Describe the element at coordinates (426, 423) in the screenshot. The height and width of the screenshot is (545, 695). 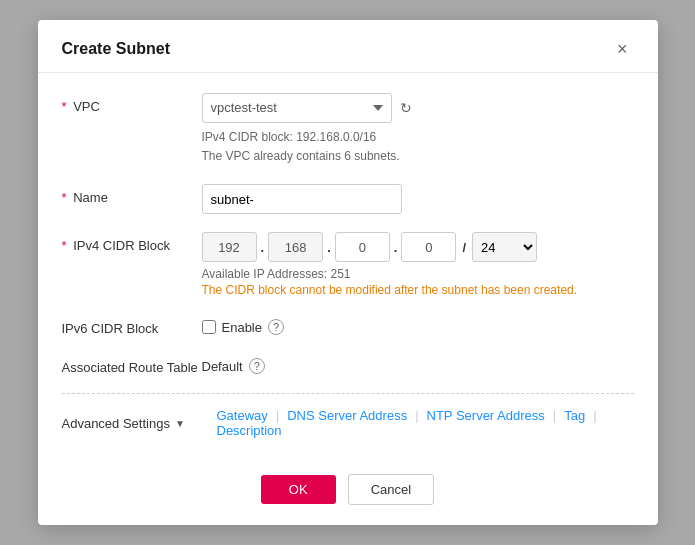
I see `advanced-links-group: Gateway | DNS Server Address | NTP Serve…` at that location.